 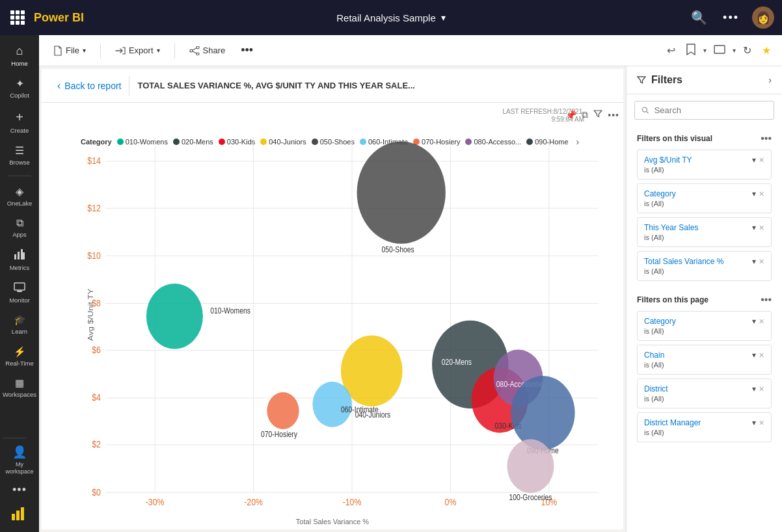 What do you see at coordinates (761, 423) in the screenshot?
I see `filter-dm-clear: ✕` at bounding box center [761, 423].